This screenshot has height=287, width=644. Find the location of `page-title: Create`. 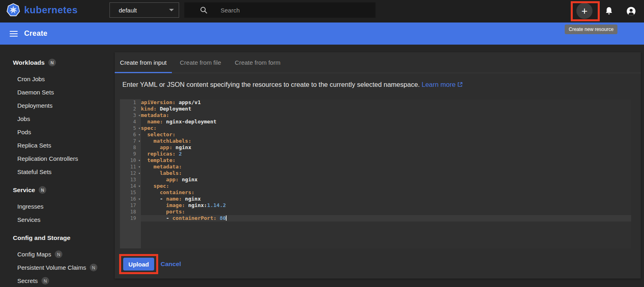

page-title: Create is located at coordinates (36, 34).